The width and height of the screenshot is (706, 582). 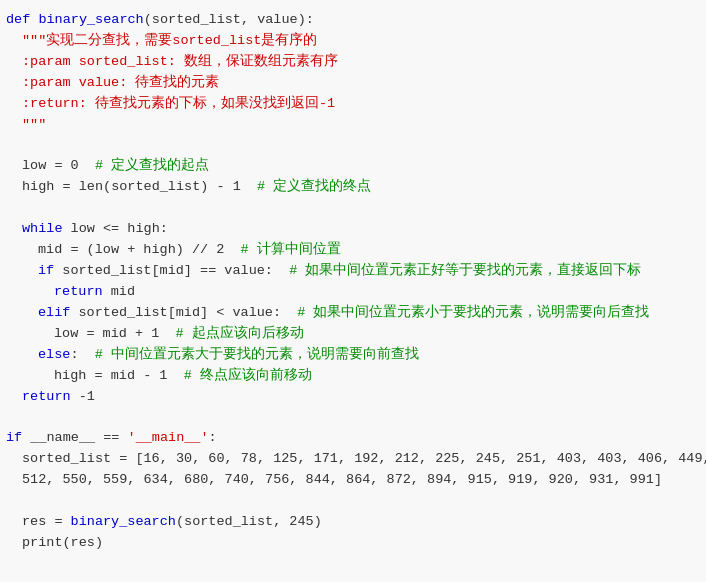 I want to click on code-line-9: high = len(sorted_list) - 1 # 定义查找的终点, so click(x=353, y=188).